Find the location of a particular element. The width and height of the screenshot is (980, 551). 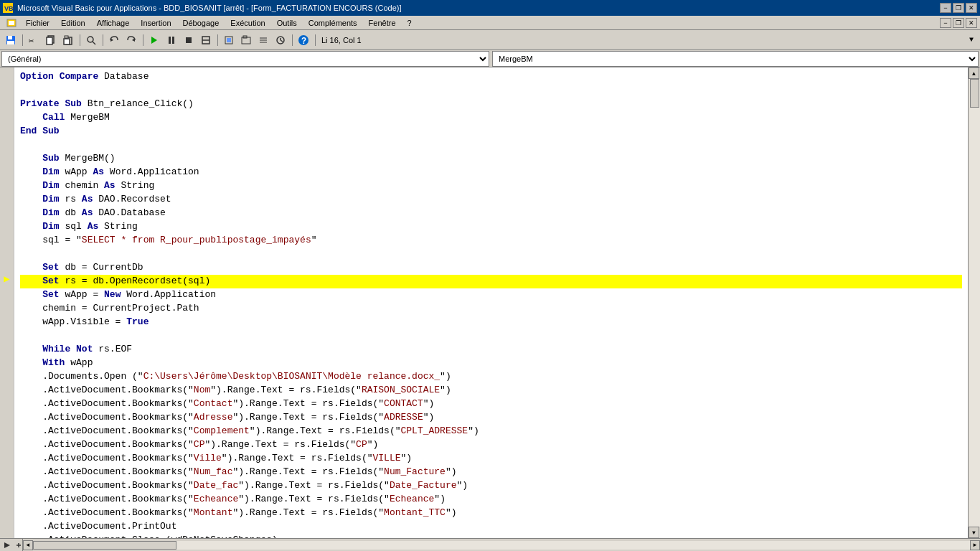

run-button is located at coordinates (154, 40).